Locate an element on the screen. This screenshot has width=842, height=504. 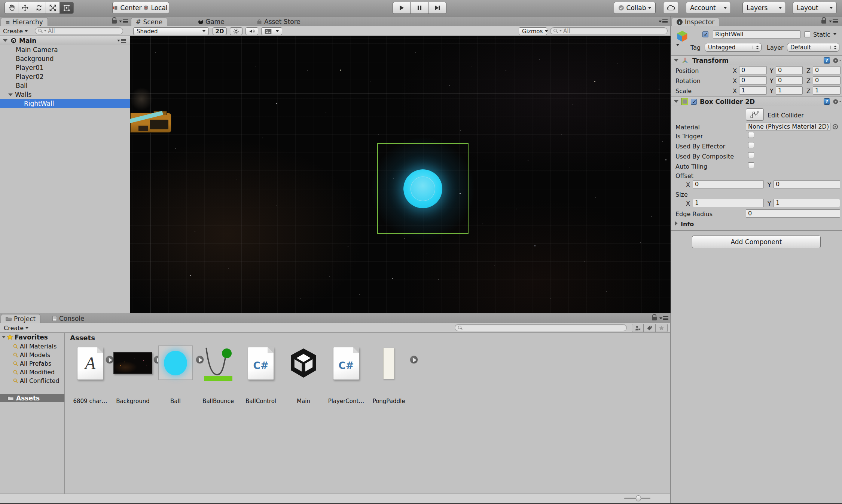
tag-dropdown: Untagged is located at coordinates (733, 47).